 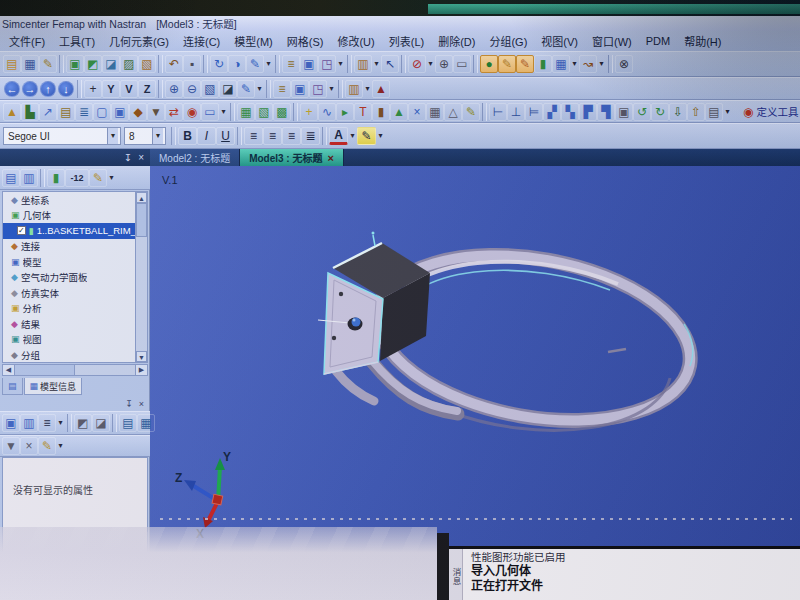 I want to click on tree-tool-icon: ▲, so click(x=399, y=112).